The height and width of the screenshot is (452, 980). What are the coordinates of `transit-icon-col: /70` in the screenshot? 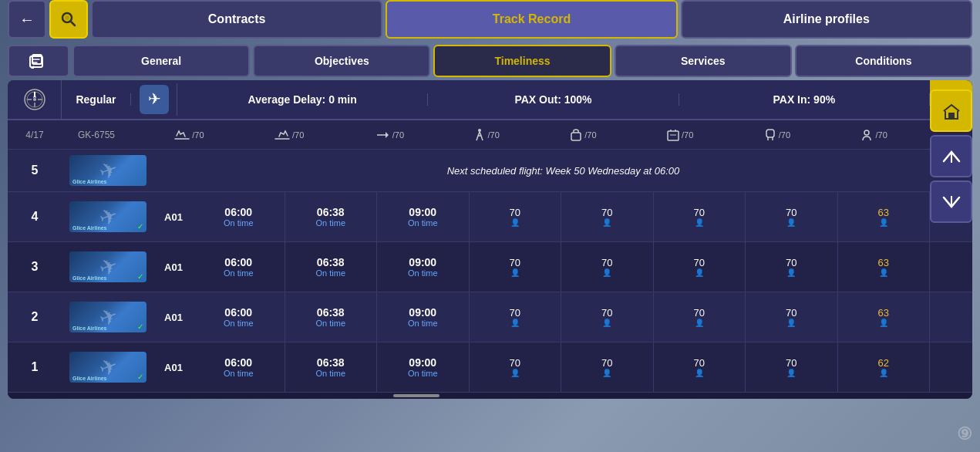 It's located at (389, 135).